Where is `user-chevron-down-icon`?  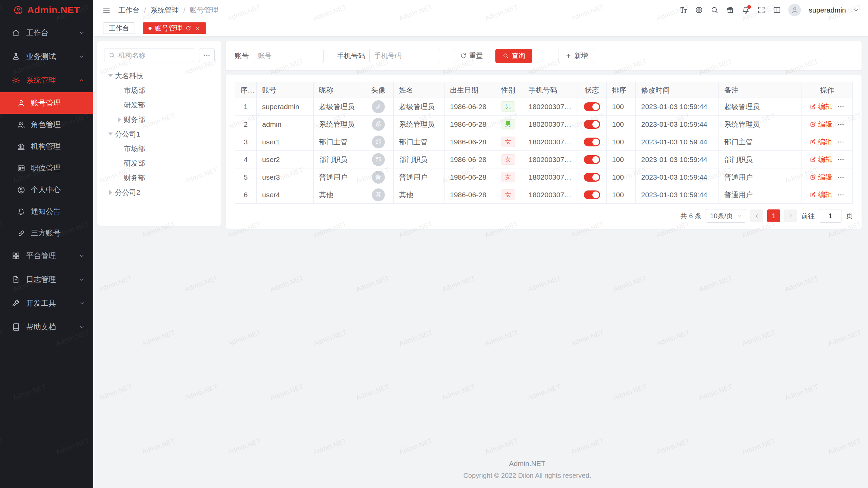 user-chevron-down-icon is located at coordinates (856, 10).